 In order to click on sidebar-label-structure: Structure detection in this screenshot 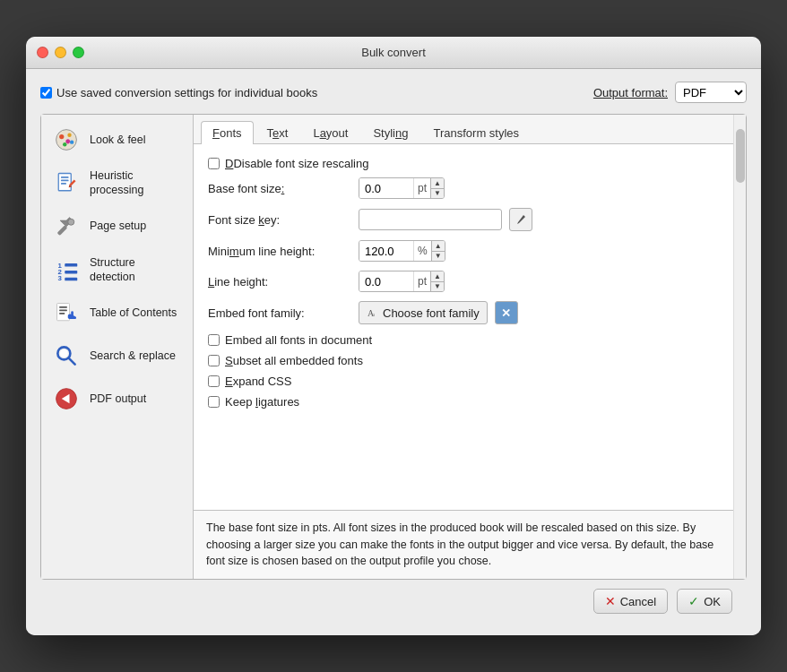, I will do `click(136, 271)`.